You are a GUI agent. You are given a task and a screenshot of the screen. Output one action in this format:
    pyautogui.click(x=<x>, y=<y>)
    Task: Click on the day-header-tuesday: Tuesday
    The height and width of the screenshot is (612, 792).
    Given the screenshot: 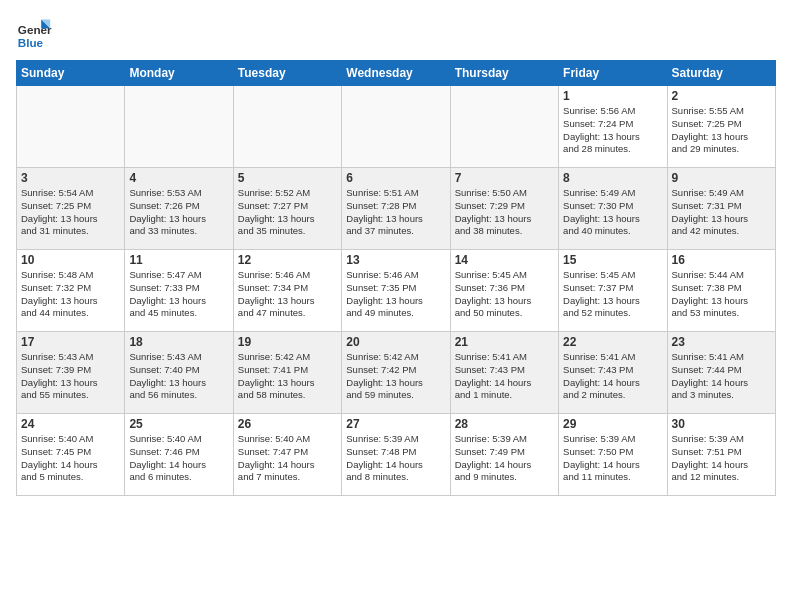 What is the action you would take?
    pyautogui.click(x=287, y=74)
    